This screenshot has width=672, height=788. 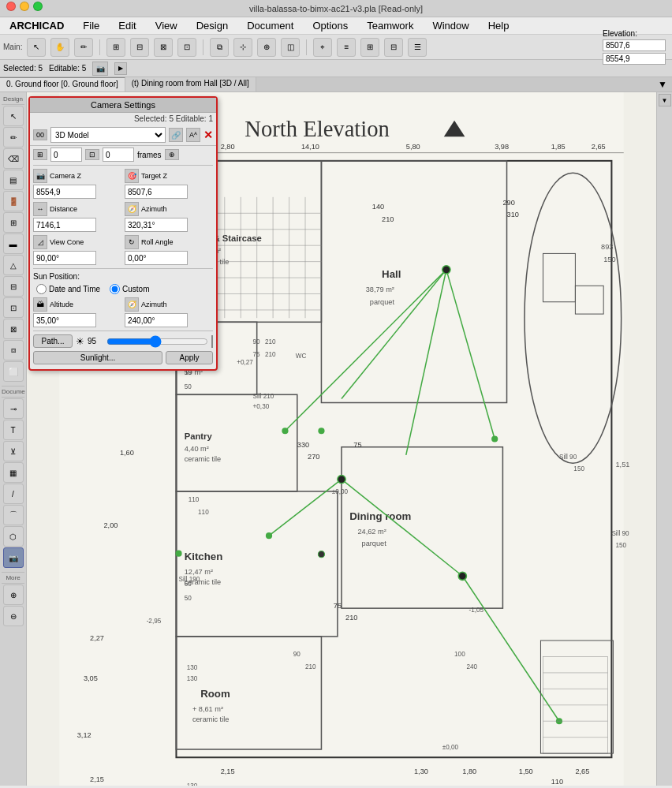 What do you see at coordinates (118, 155) in the screenshot?
I see `frame-end-input` at bounding box center [118, 155].